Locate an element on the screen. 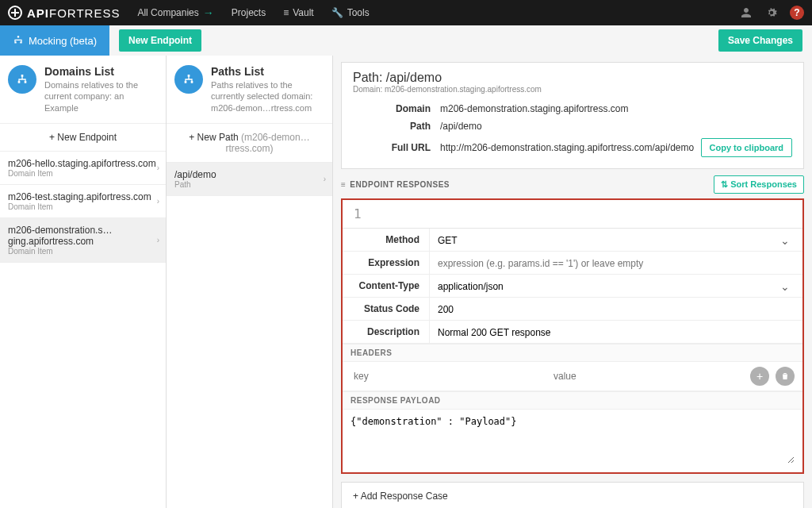 The image size is (812, 508). trash-icon is located at coordinates (785, 376).